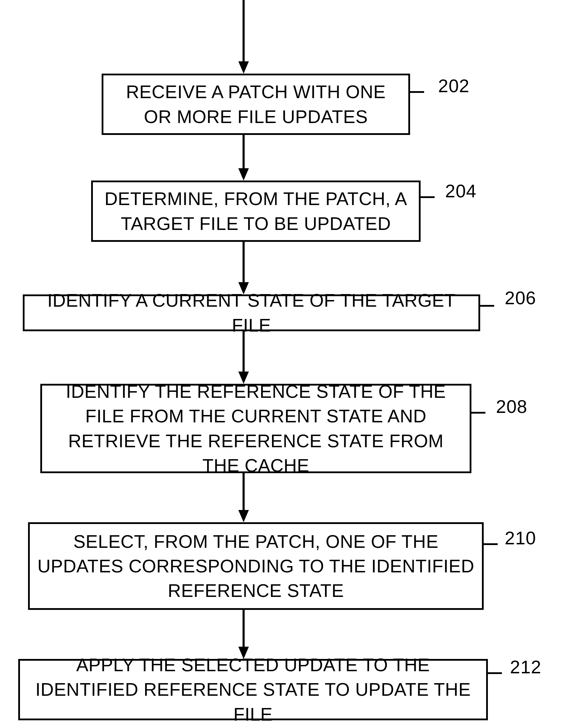 This screenshot has height=728, width=572. What do you see at coordinates (252, 313) in the screenshot?
I see `step-206: IDENTIFY A CURRENT STATE OF THE TARGET F…` at bounding box center [252, 313].